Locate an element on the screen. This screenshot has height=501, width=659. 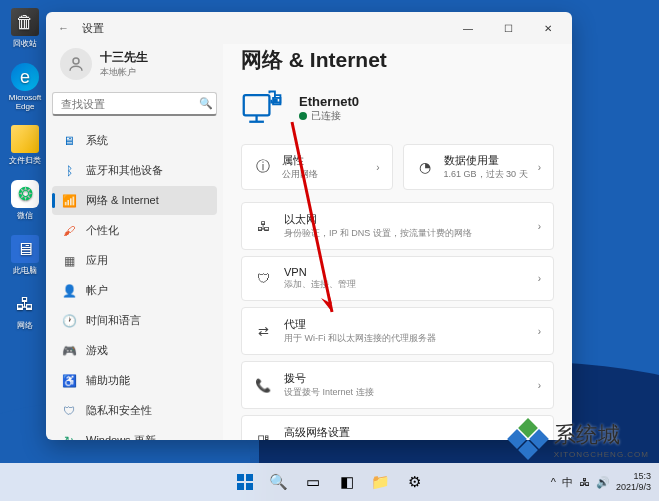
data-usage-icon: ◔ is located at coordinates (425, 167).